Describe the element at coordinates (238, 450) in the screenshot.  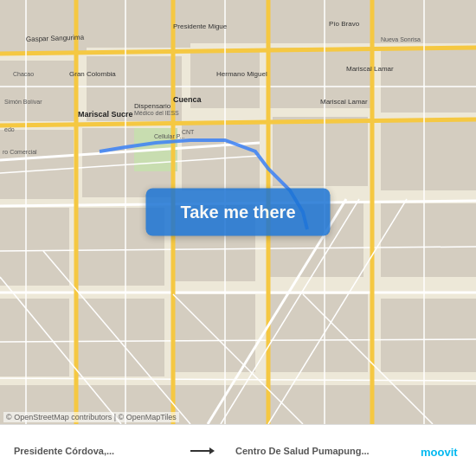
I see `bottom-bar: Presidente Córdova,... Centro De Salud P…` at that location.